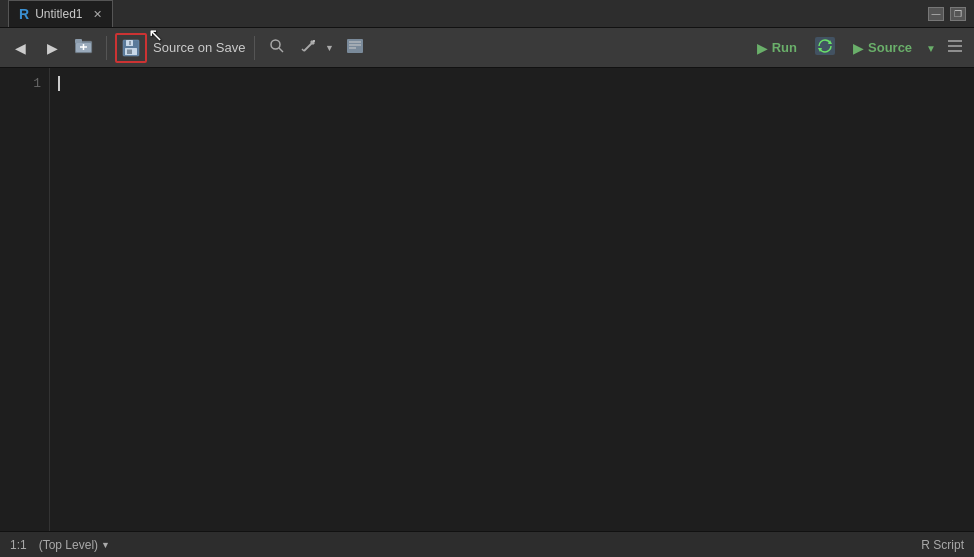 Image resolution: width=974 pixels, height=557 pixels. What do you see at coordinates (68, 545) in the screenshot?
I see `scope-label: (Top Level)` at bounding box center [68, 545].